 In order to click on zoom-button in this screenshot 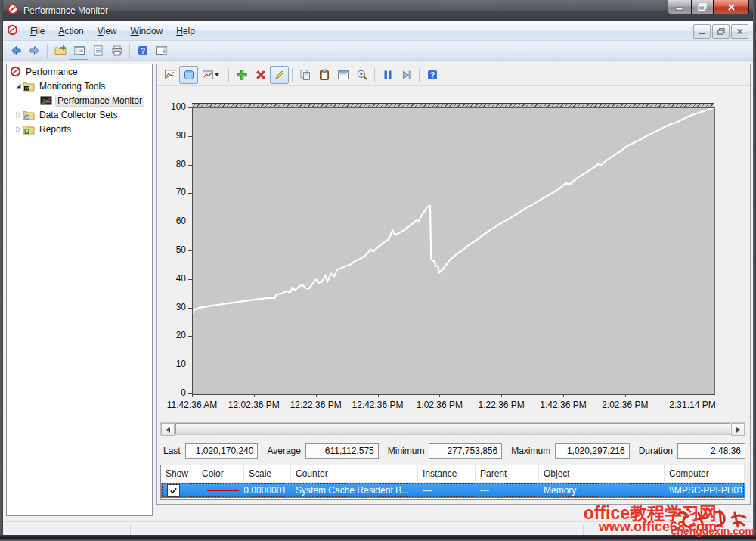, I will do `click(361, 75)`.